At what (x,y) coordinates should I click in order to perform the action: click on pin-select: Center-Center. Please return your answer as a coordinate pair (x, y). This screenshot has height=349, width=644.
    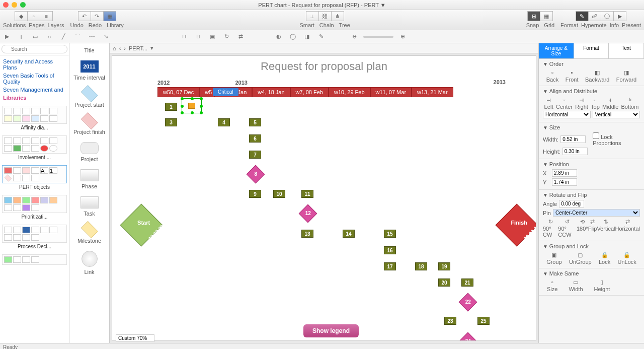
    Looking at the image, I should click on (597, 213).